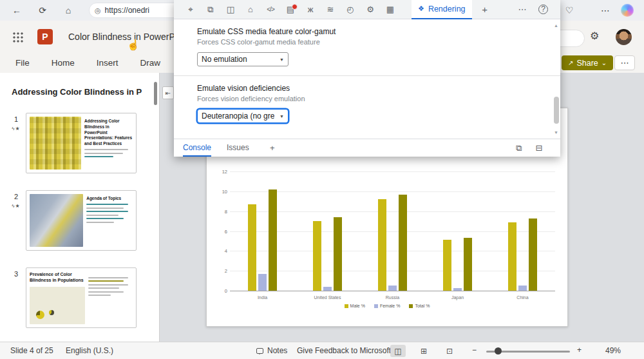 This screenshot has width=644, height=359. I want to click on menu-file: File, so click(23, 63).